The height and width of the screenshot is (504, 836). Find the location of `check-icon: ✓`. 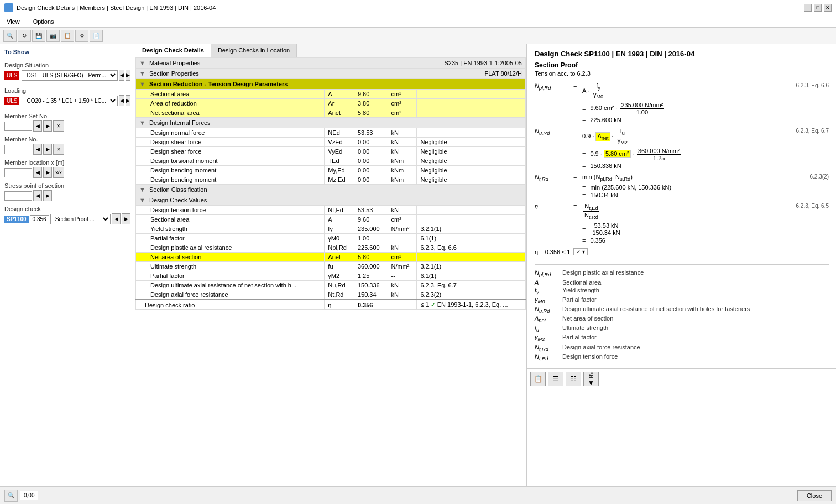

check-icon: ✓ is located at coordinates (434, 305).